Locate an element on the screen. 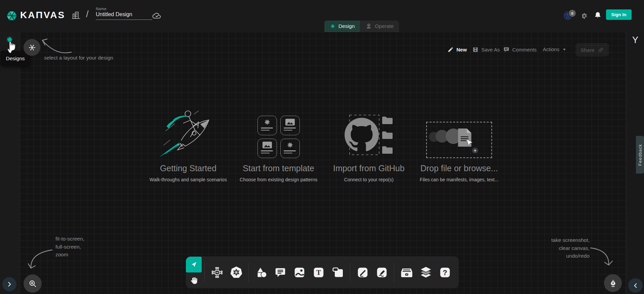 This screenshot has width=644, height=294. card-drop-file: + Drop file or browse... Files can be ma… is located at coordinates (459, 145).